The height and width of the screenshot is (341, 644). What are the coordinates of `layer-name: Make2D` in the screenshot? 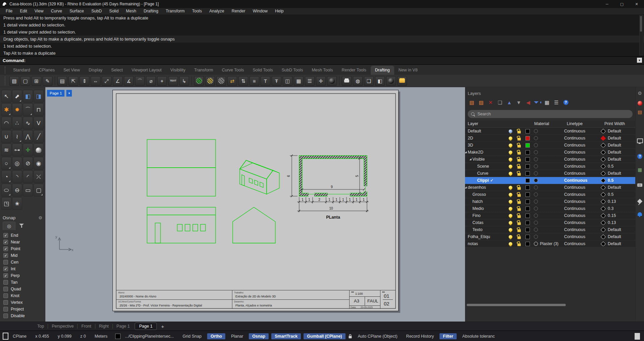 It's located at (475, 152).